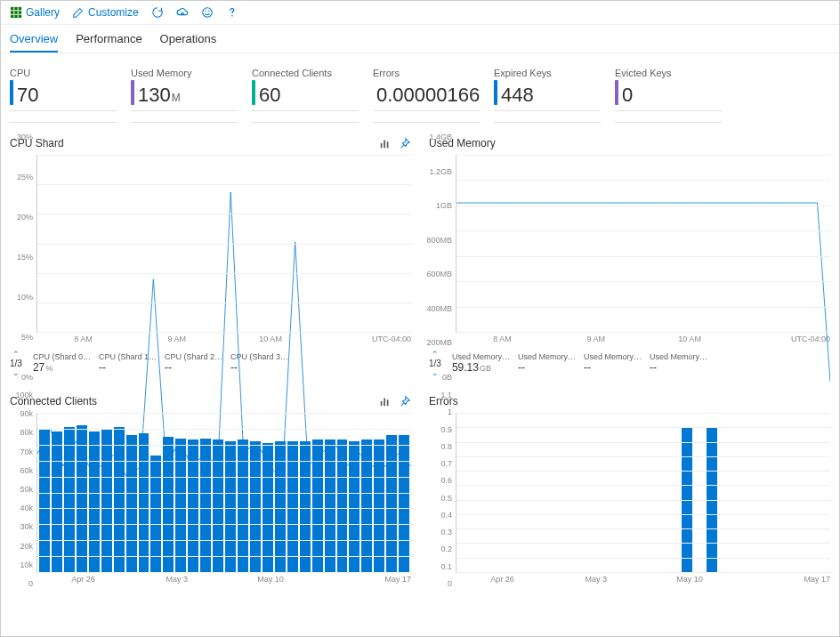  I want to click on refresh-button, so click(158, 12).